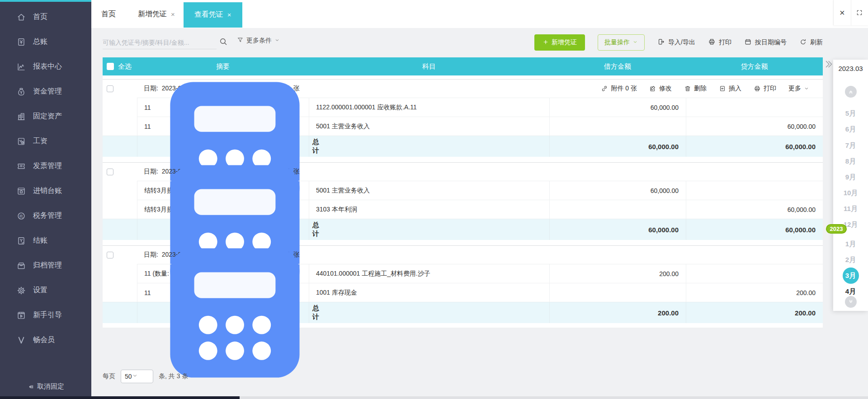 Image resolution: width=868 pixels, height=399 pixels. Describe the element at coordinates (619, 89) in the screenshot. I see `attachment-link: 附件 0 张` at that location.